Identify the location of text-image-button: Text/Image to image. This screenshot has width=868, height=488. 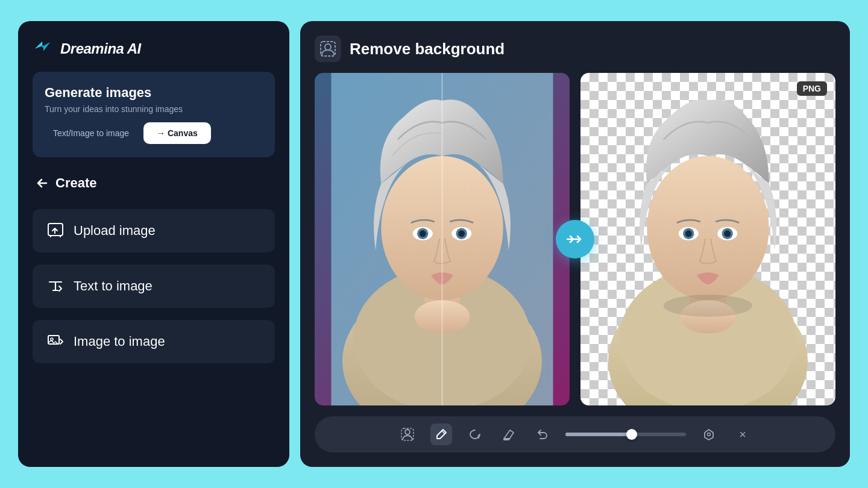
(91, 133).